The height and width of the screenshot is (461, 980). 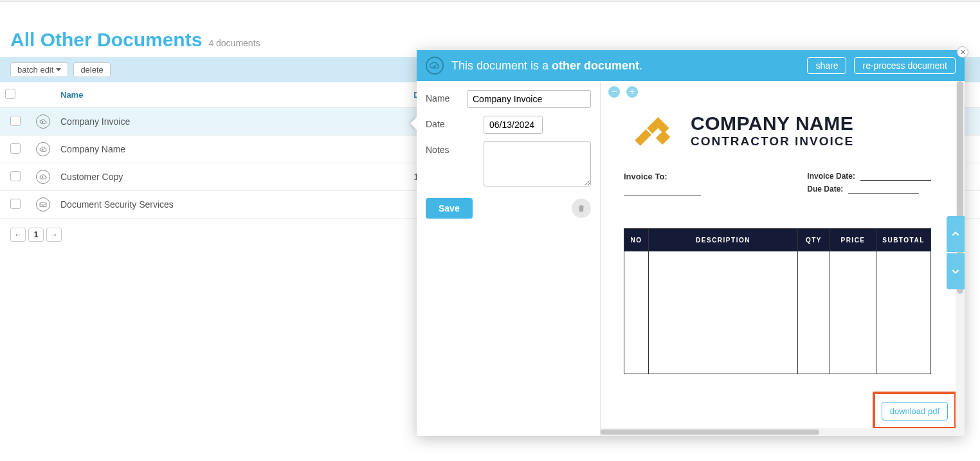 I want to click on col-price: PRICE, so click(x=853, y=240).